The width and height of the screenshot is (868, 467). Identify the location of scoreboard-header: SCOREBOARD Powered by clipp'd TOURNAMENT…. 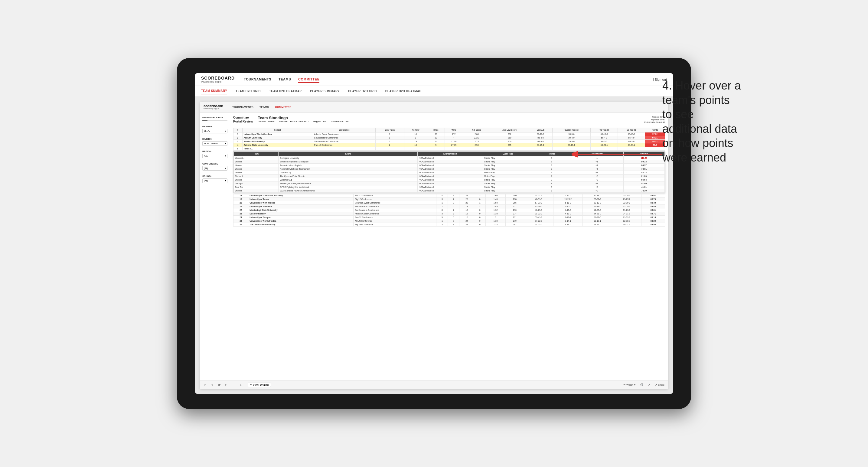
(434, 107).